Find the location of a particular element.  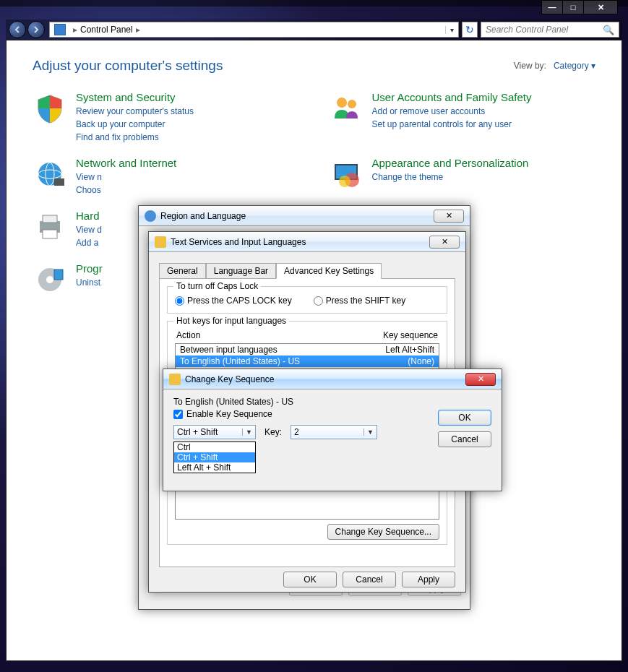

category-link: Back up your computer is located at coordinates (134, 124).